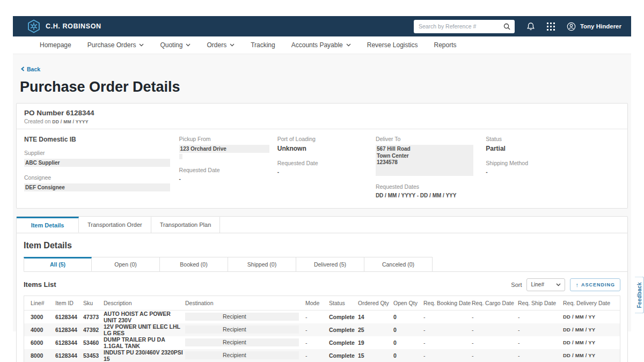 The width and height of the screenshot is (644, 362). I want to click on filter-tab-shipped-0: Shipped (0), so click(262, 264).